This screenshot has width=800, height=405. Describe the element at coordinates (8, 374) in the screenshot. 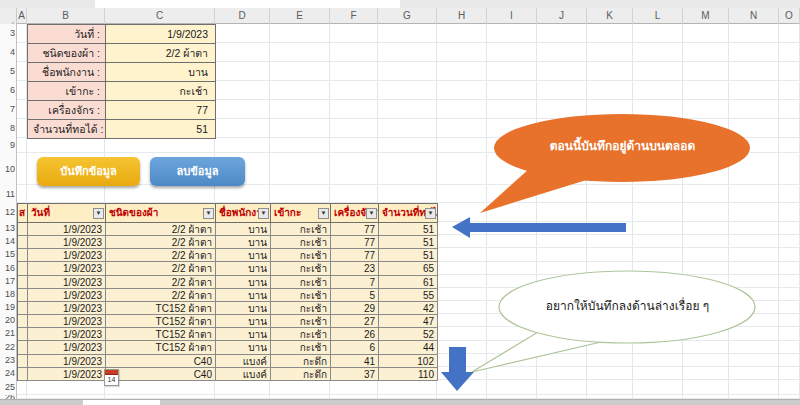

I see `row-header-24: 24` at that location.